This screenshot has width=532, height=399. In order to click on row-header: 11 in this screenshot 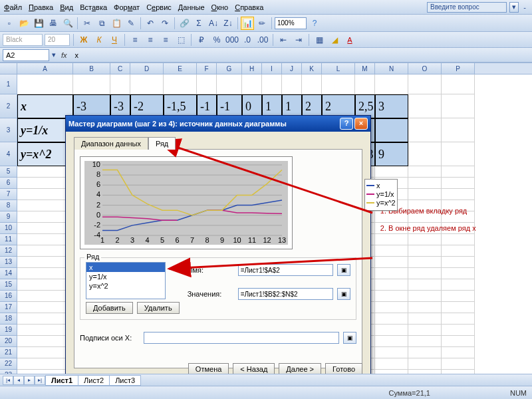, I will do `click(9, 239)`.